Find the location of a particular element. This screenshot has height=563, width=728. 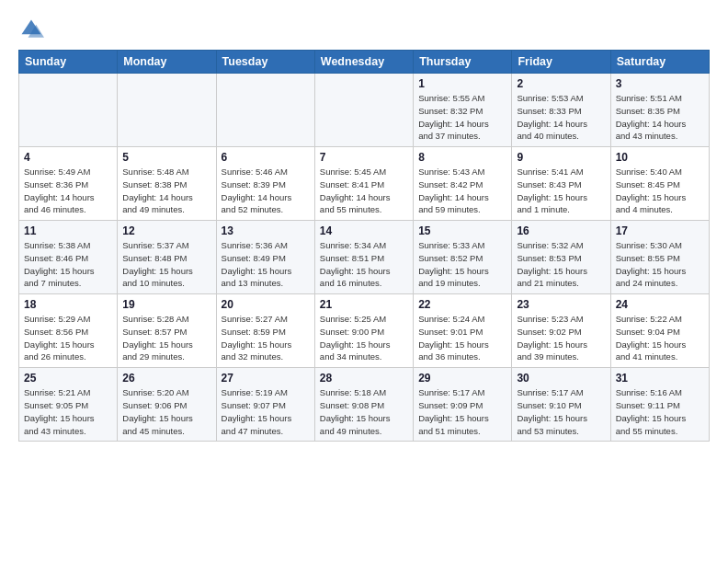

day-number: 8 is located at coordinates (462, 157).